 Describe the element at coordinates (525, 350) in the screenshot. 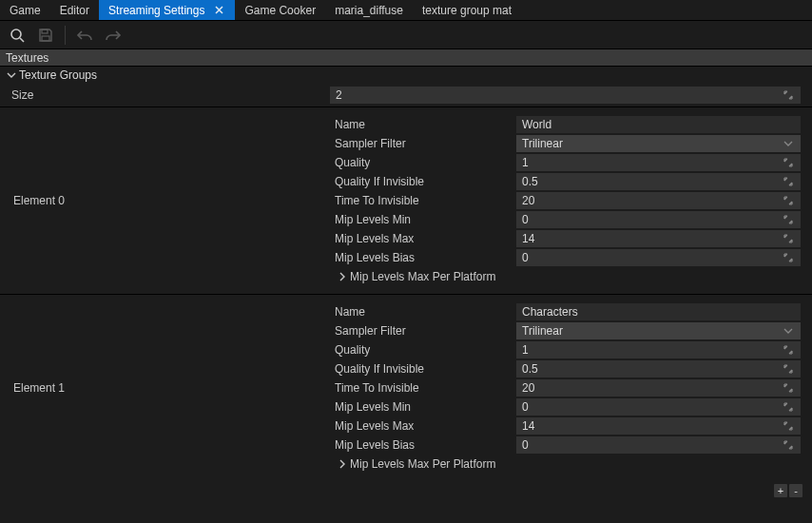

I see `field-value: 1` at that location.